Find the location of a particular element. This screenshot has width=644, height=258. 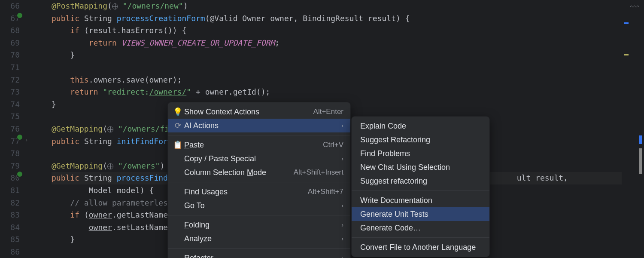

menu-shortcut: Alt+Enter is located at coordinates (328, 112).